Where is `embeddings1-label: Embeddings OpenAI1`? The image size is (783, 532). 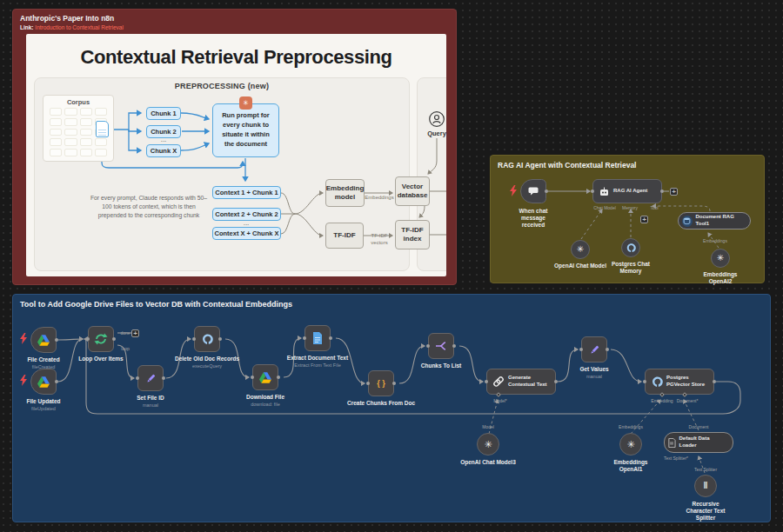
embeddings1-label: Embeddings OpenAI1 is located at coordinates (631, 466).